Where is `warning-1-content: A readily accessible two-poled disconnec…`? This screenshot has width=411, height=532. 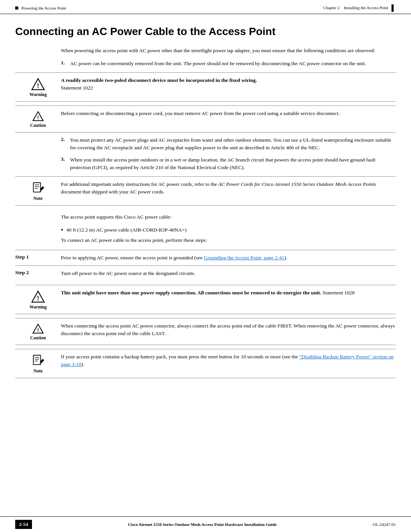 warning-1-content: A readily accessible two-poled disconnec… is located at coordinates (228, 85).